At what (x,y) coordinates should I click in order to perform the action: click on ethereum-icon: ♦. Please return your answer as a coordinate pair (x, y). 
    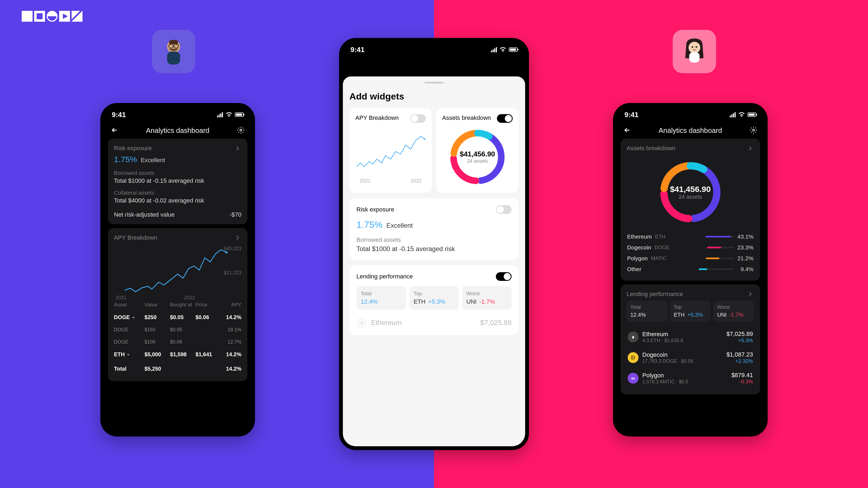
    Looking at the image, I should click on (362, 323).